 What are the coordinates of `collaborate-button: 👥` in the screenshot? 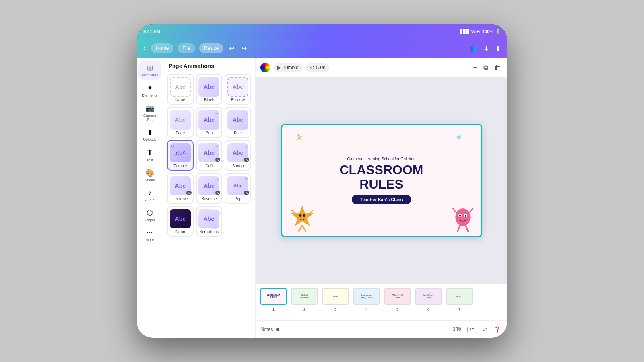 It's located at (473, 48).